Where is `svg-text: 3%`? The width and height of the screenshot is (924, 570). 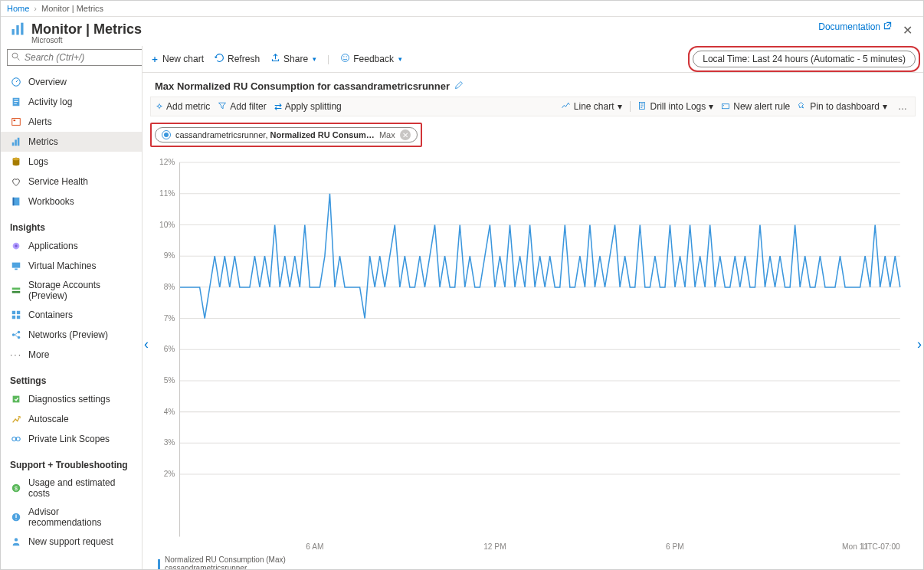
svg-text: 3% is located at coordinates (170, 443).